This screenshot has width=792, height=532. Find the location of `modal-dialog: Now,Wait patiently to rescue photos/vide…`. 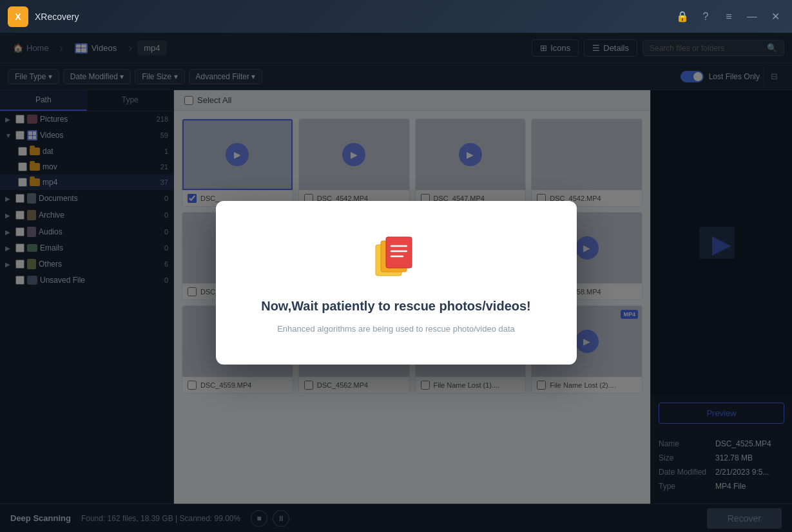

modal-dialog: Now,Wait patiently to rescue photos/vide… is located at coordinates (396, 283).